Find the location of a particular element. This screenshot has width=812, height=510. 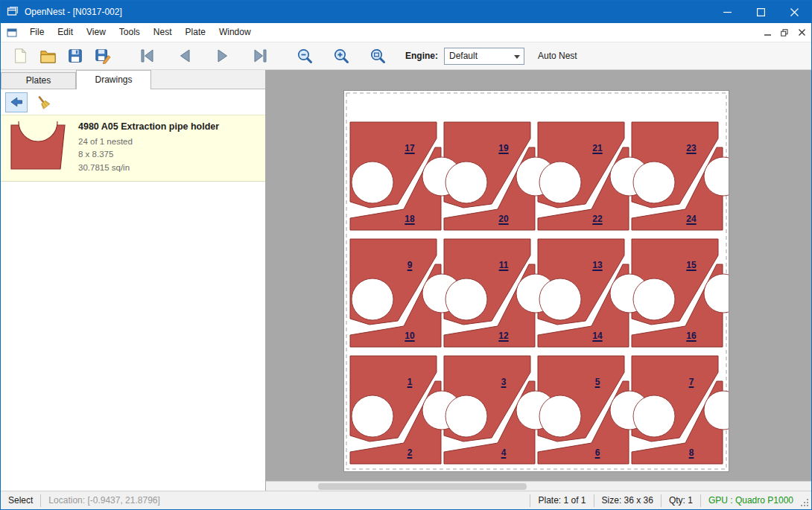

part-thumbnail is located at coordinates (38, 148).